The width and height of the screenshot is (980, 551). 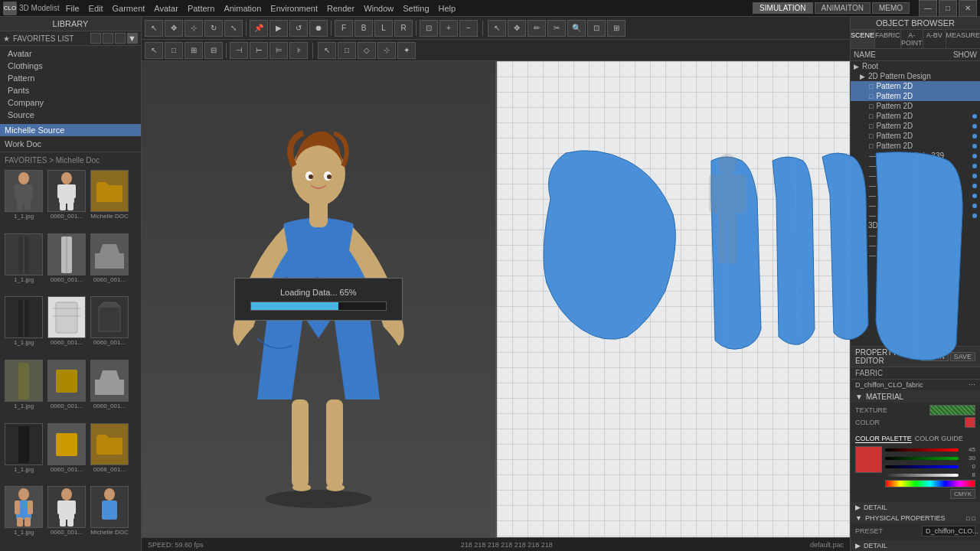 What do you see at coordinates (537, 28) in the screenshot?
I see `2d-pen: ✏` at bounding box center [537, 28].